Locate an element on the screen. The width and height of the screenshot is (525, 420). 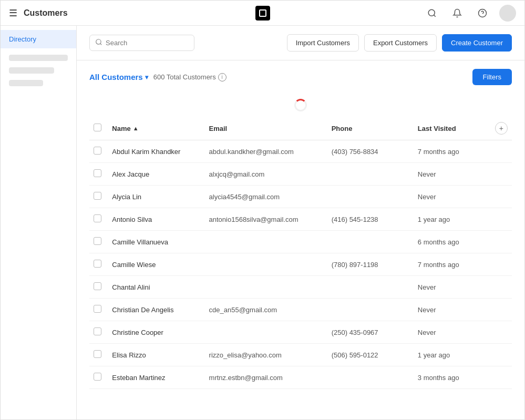
customer-name: Esteban Martinez is located at coordinates (156, 377).